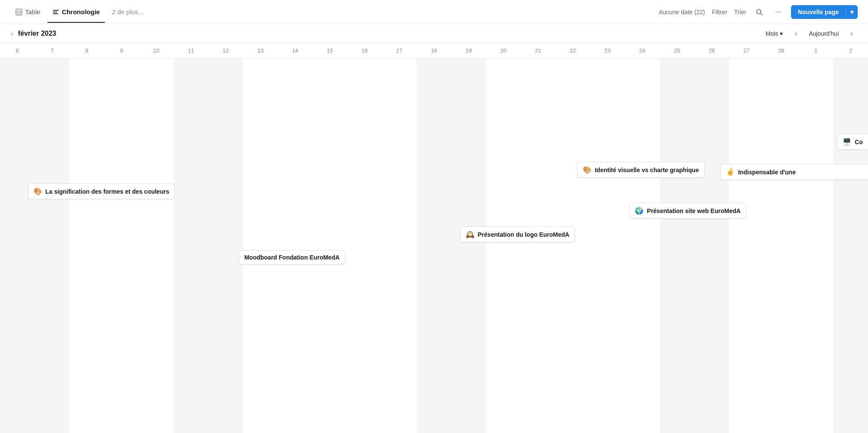  I want to click on new-page-button: Nouvelle page ▾, so click(824, 12).